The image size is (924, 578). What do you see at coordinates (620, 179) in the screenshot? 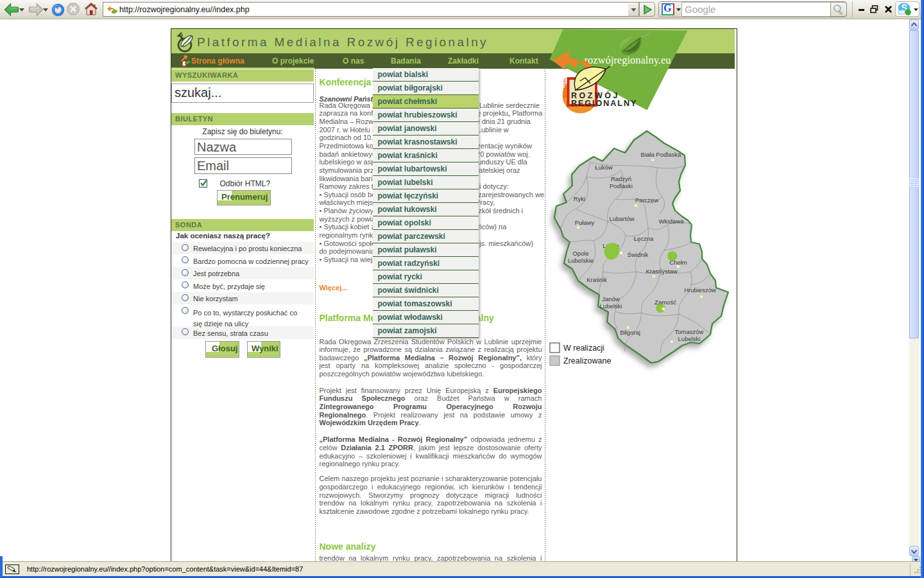
I see `svg-text: Radzyń` at bounding box center [620, 179].